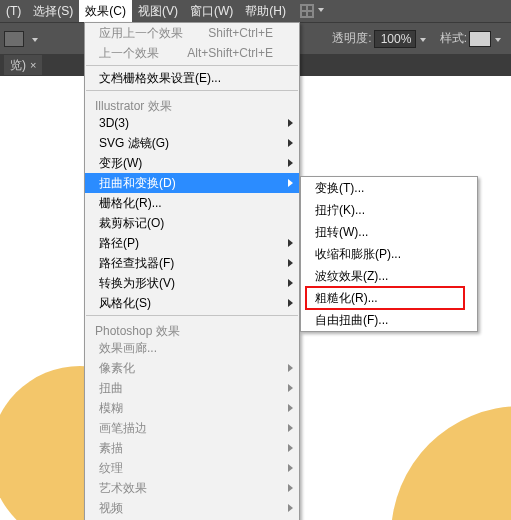  What do you see at coordinates (230, 53) in the screenshot?
I see `shortcut-label: Alt+Shift+Ctrl+E` at bounding box center [230, 53].